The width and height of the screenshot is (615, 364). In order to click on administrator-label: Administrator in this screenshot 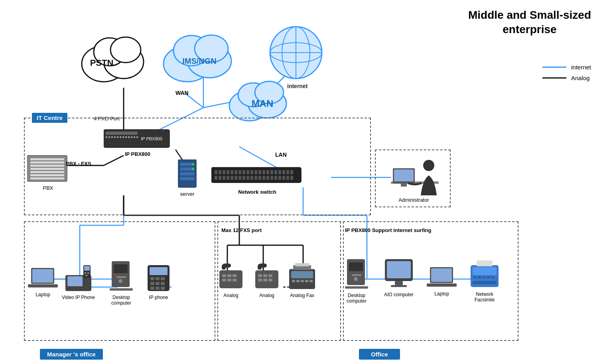, I will do `click(414, 200)`.